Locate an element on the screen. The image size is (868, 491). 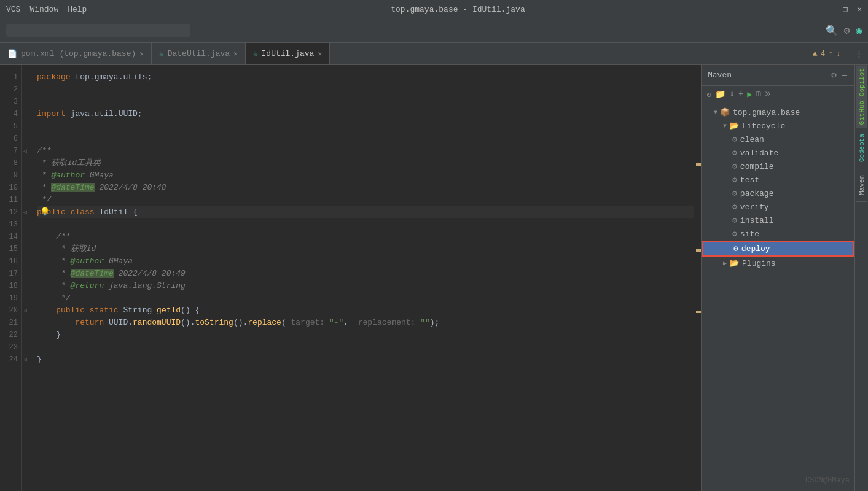
install-gear-icon: ⚙ is located at coordinates (735, 220).